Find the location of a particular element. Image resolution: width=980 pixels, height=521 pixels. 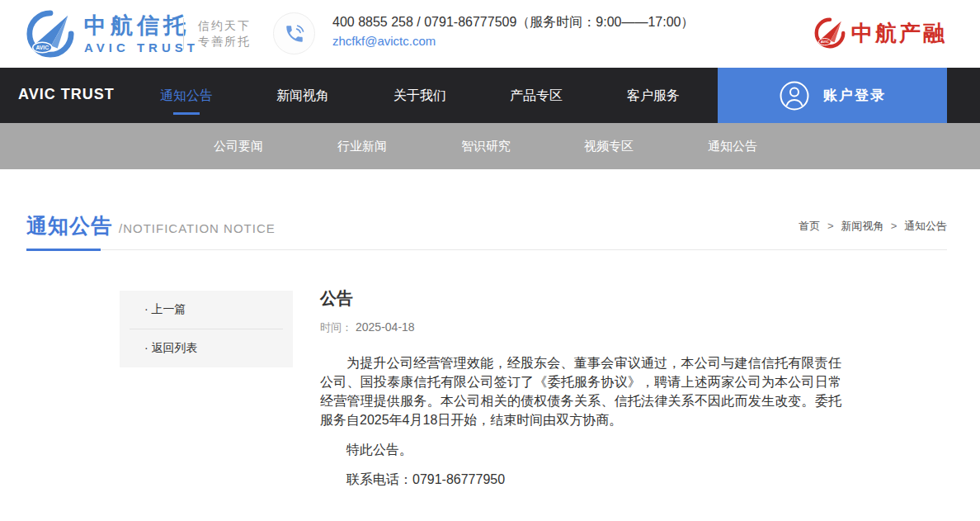

nav-item-news: 新闻视角 is located at coordinates (303, 96).